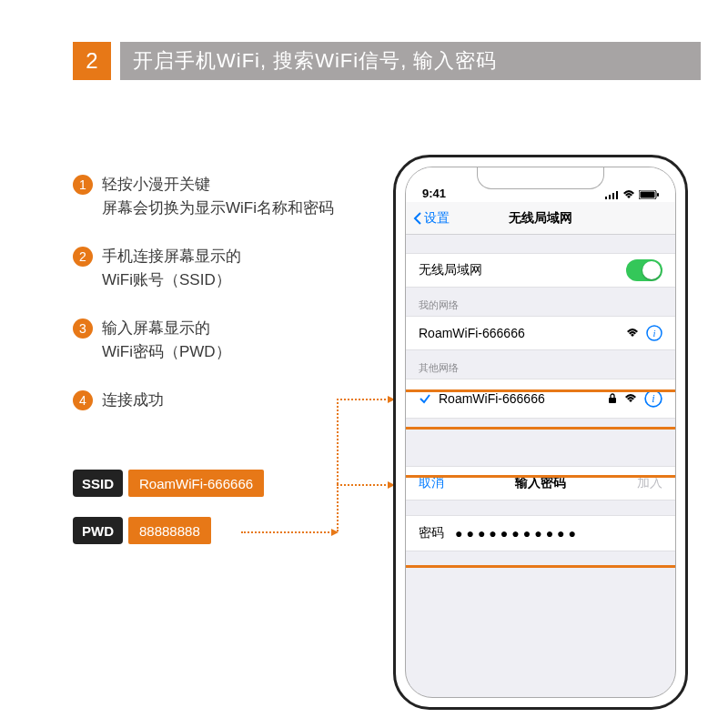 The width and height of the screenshot is (728, 728). I want to click on other-network-cell: RoamWiFi-666666 i, so click(541, 399).